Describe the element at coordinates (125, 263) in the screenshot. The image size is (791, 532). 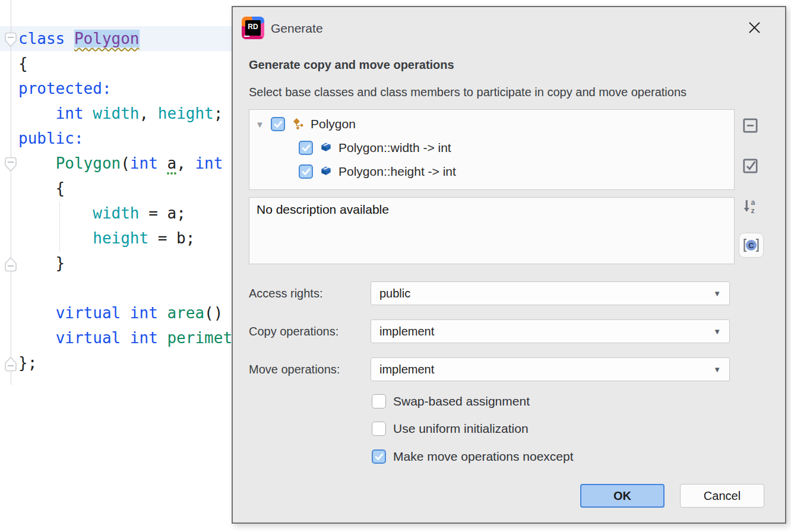
I see `code-line: }` at that location.